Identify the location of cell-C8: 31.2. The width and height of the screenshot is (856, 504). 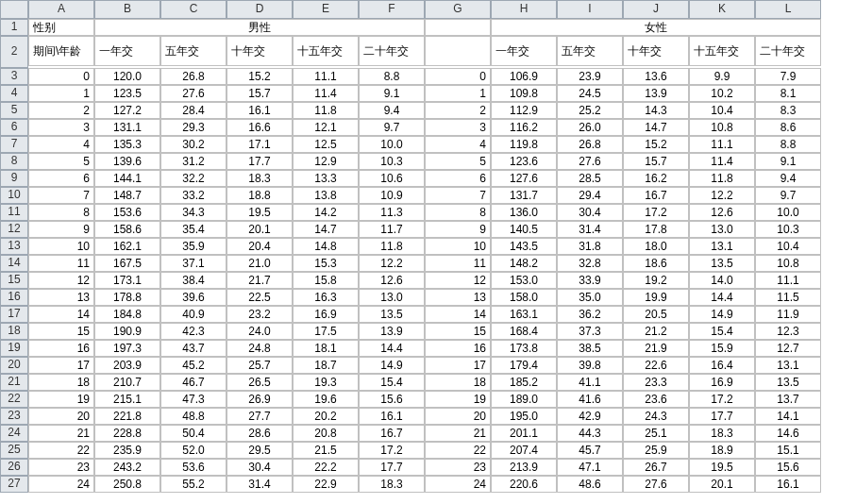
(193, 161).